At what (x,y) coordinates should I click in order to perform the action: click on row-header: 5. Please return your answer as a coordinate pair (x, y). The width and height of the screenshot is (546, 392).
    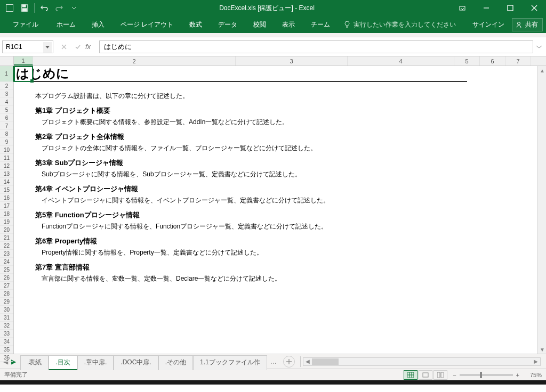
    Looking at the image, I should click on (6, 110).